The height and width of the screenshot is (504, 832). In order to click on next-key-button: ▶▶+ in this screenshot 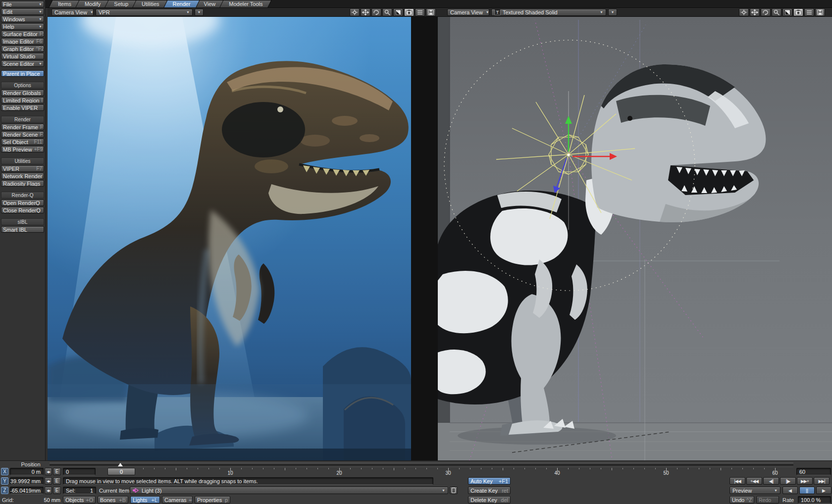, I will do `click(805, 481)`.